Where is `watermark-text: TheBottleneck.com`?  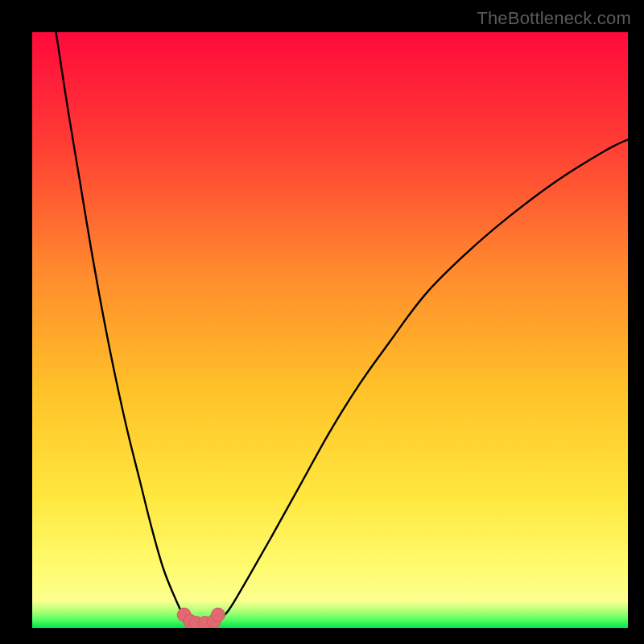
watermark-text: TheBottleneck.com is located at coordinates (554, 19).